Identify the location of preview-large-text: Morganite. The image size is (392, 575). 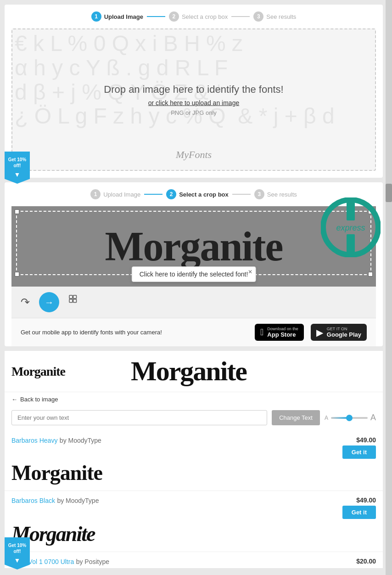
(189, 371).